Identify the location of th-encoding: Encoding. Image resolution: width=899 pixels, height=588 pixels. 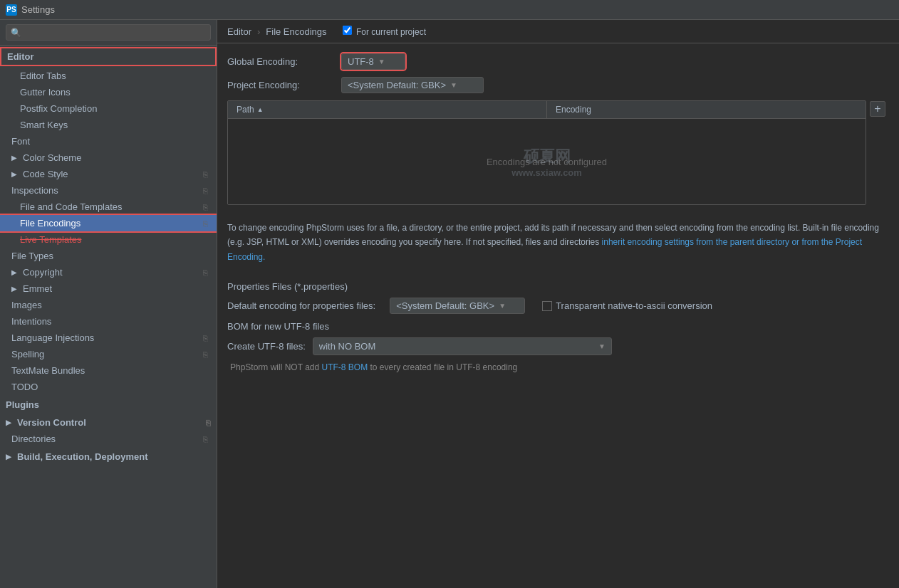
(707, 110).